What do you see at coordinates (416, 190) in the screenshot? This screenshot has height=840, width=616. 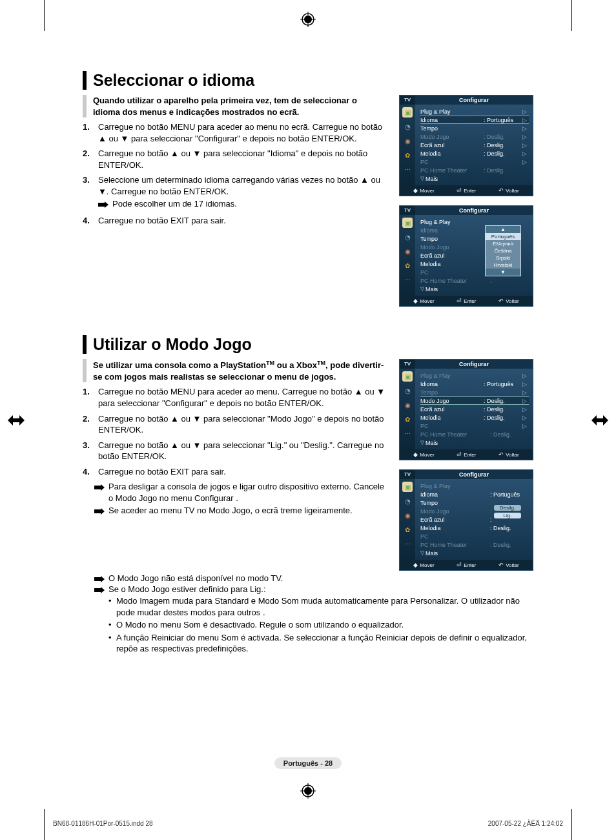 I see `move-icon: ◆` at bounding box center [416, 190].